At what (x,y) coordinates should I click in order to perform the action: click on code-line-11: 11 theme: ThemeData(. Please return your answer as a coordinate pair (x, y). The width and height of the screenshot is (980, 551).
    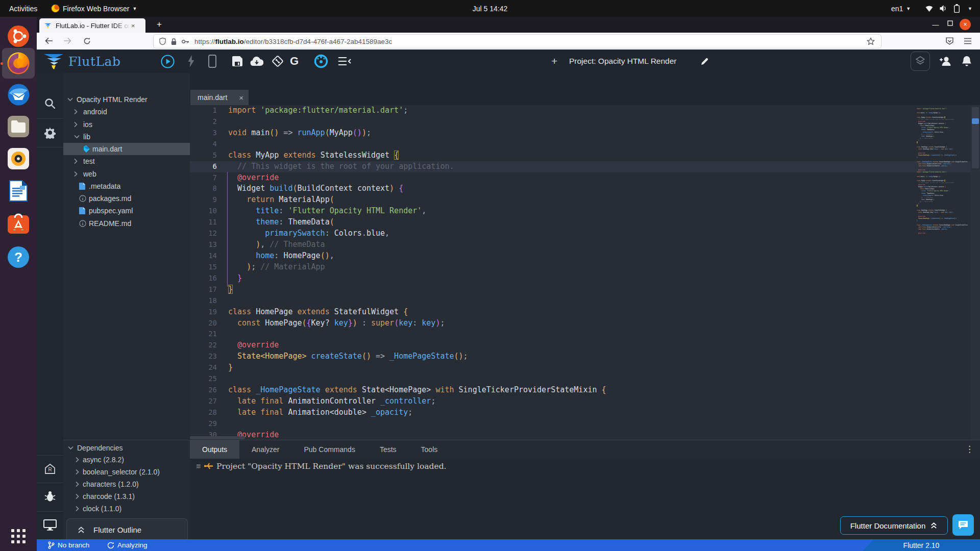
    Looking at the image, I should click on (585, 222).